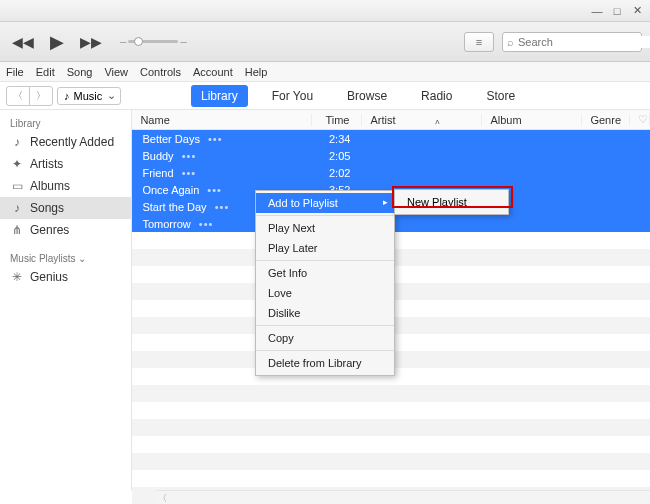 The height and width of the screenshot is (504, 650). I want to click on tab-browse: Browse, so click(367, 96).